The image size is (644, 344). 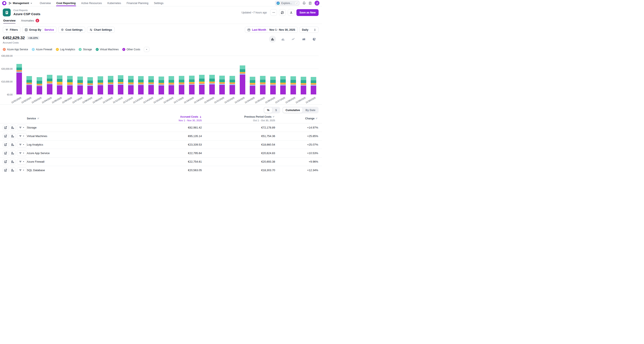 I want to click on column-header-previous: Previous Period Costs Oct 1 - Oct 30, 20…, so click(x=238, y=118).